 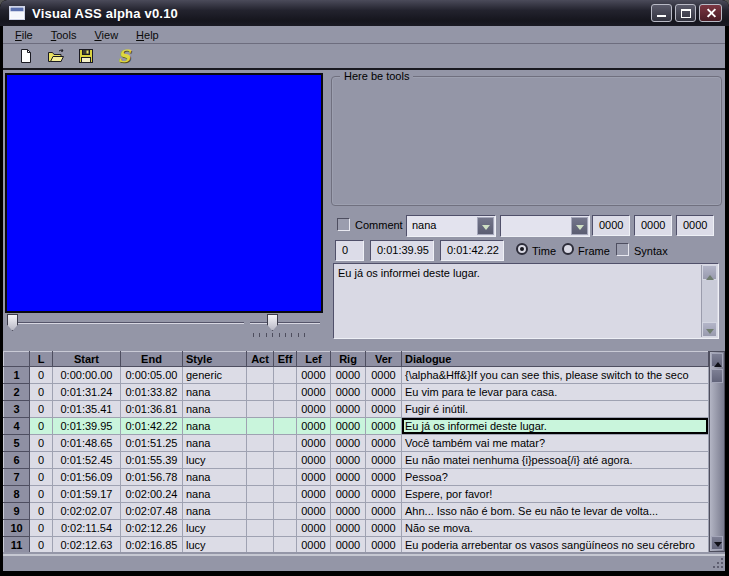 What do you see at coordinates (556, 392) in the screenshot?
I see `cell-dialogue: Eu vim para te levar para casa.` at bounding box center [556, 392].